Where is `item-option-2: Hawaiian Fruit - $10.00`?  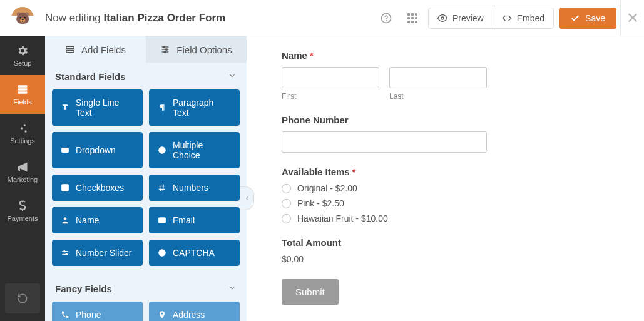
item-option-2: Hawaiian Fruit - $10.00 is located at coordinates (448, 218).